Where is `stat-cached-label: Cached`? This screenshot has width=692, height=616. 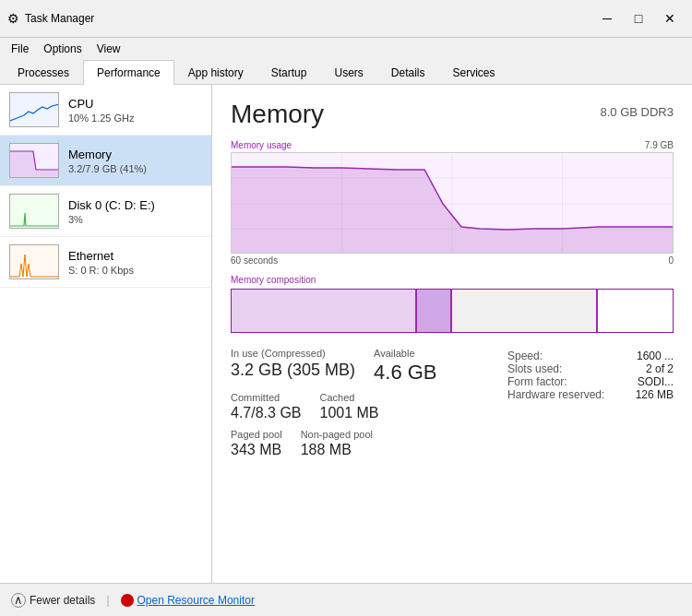
stat-cached-label: Cached is located at coordinates (350, 397).